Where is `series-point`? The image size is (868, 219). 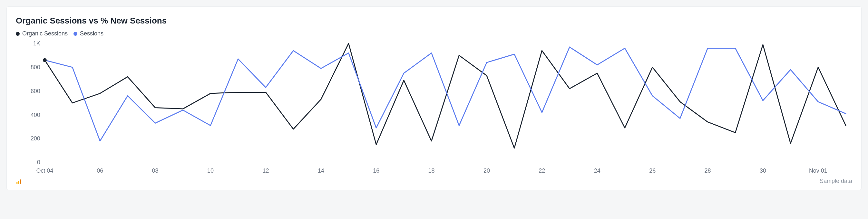
series-point is located at coordinates (45, 60).